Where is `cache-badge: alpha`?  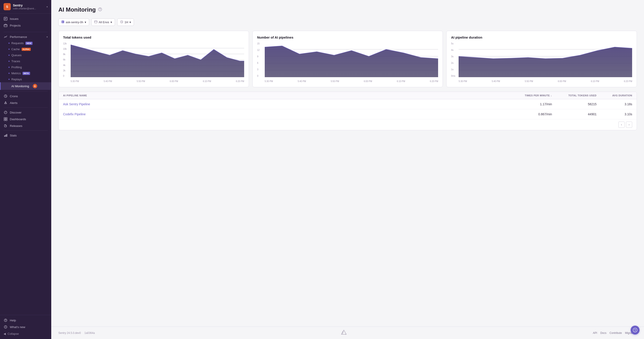
cache-badge: alpha is located at coordinates (26, 49).